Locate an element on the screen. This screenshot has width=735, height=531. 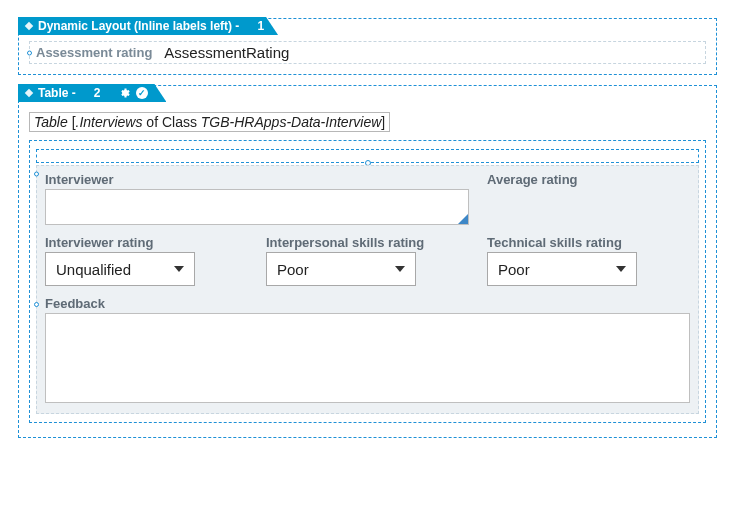
gear-icon is located at coordinates (124, 93).